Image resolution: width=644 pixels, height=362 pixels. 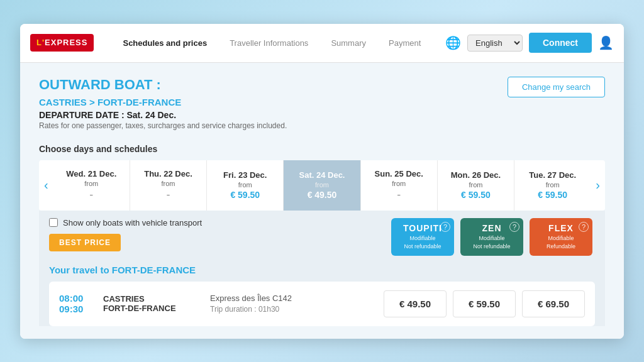 What do you see at coordinates (144, 299) in the screenshot?
I see `departure-station: CASTRIES` at bounding box center [144, 299].